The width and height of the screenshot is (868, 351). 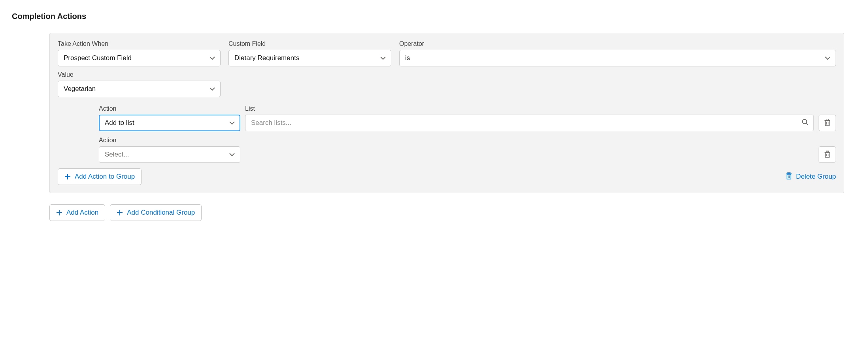 What do you see at coordinates (530, 118) in the screenshot?
I see `list-field: List` at bounding box center [530, 118].